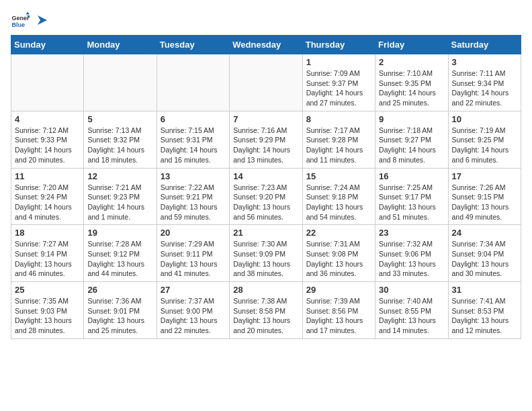 The width and height of the screenshot is (532, 411). Describe the element at coordinates (411, 62) in the screenshot. I see `day-number: 2` at that location.